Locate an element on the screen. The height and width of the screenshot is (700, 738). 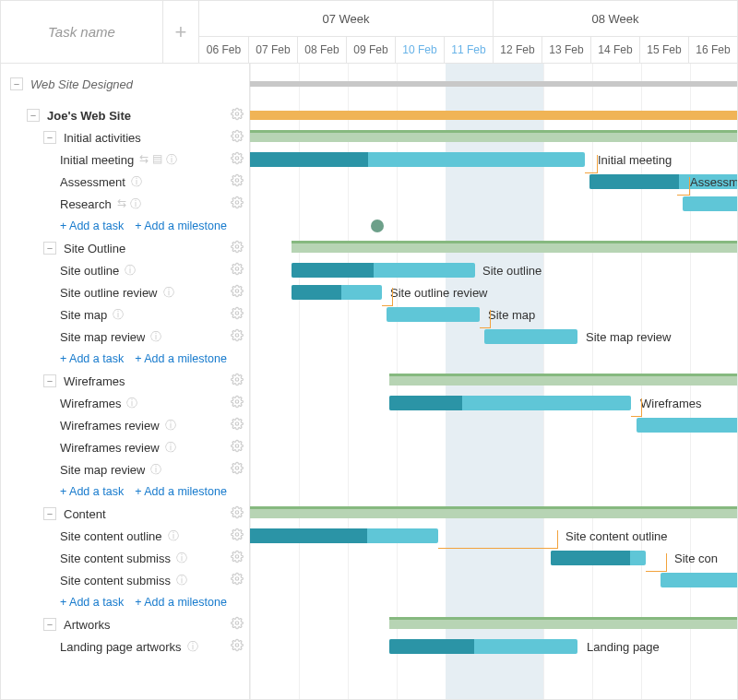
task-name: Joe's Web Site is located at coordinates (89, 116).